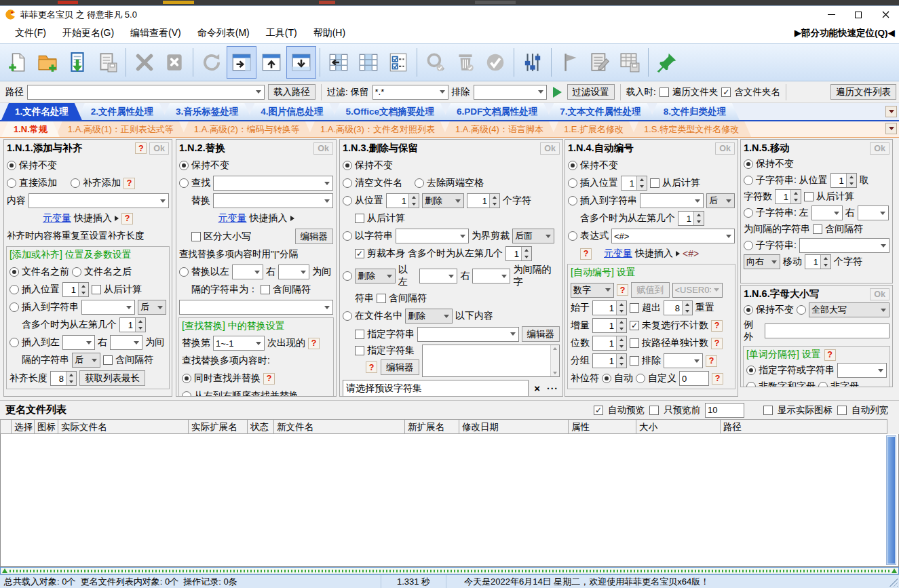 This screenshot has width=899, height=588. What do you see at coordinates (514, 427) in the screenshot?
I see `column-modified-date: 修改日期` at bounding box center [514, 427].